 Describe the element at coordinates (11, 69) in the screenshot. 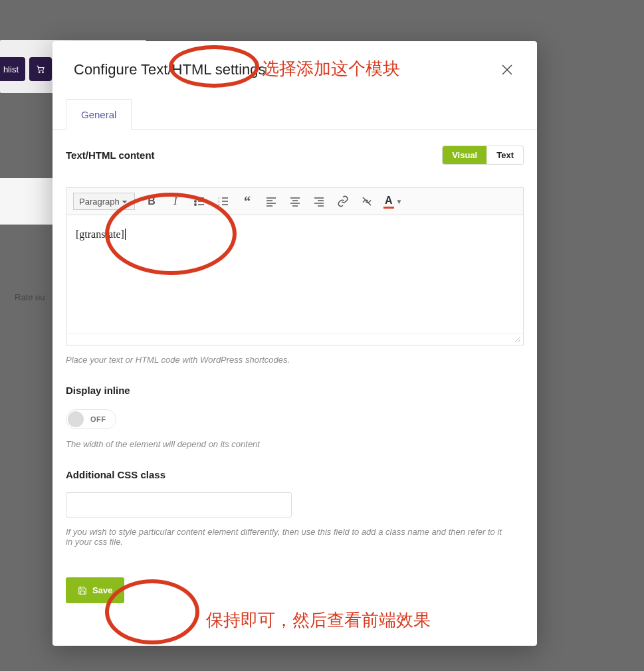

I see `bg-wishlist-label: hlist` at that location.